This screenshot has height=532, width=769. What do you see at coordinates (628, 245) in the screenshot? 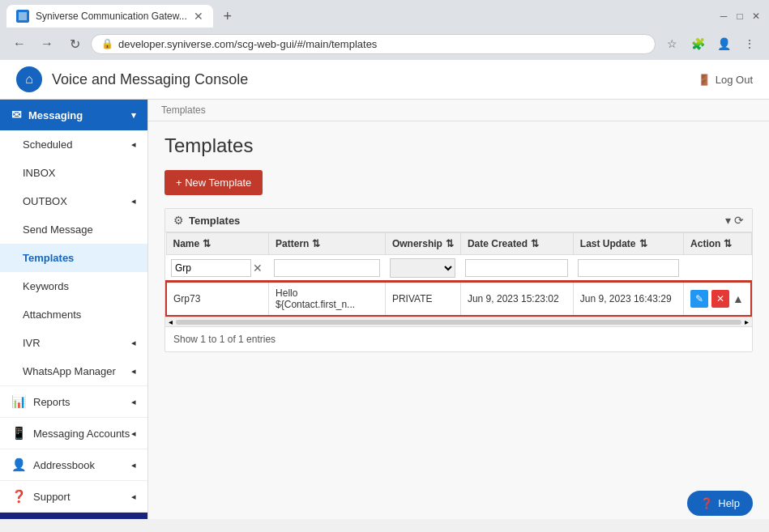
I see `col-last-update: Last Update⇅` at bounding box center [628, 245].